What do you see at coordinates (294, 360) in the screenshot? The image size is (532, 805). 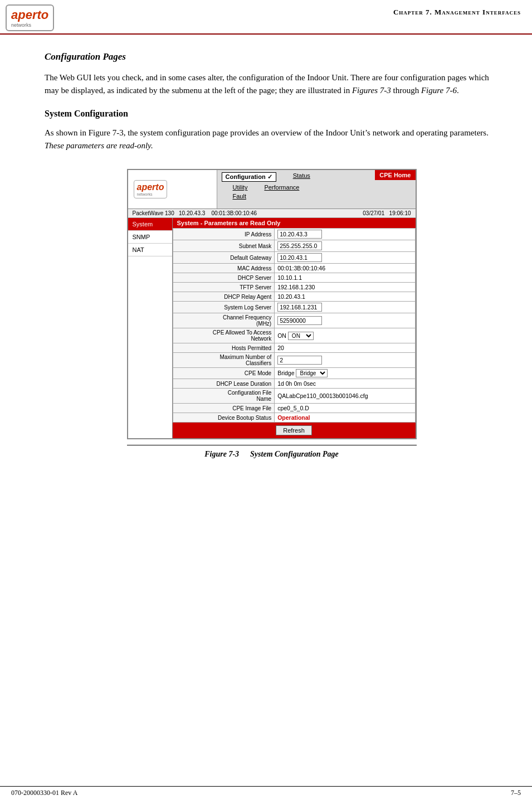 I see `table-row: Maximum Number ofClassifiers 2` at bounding box center [294, 360].